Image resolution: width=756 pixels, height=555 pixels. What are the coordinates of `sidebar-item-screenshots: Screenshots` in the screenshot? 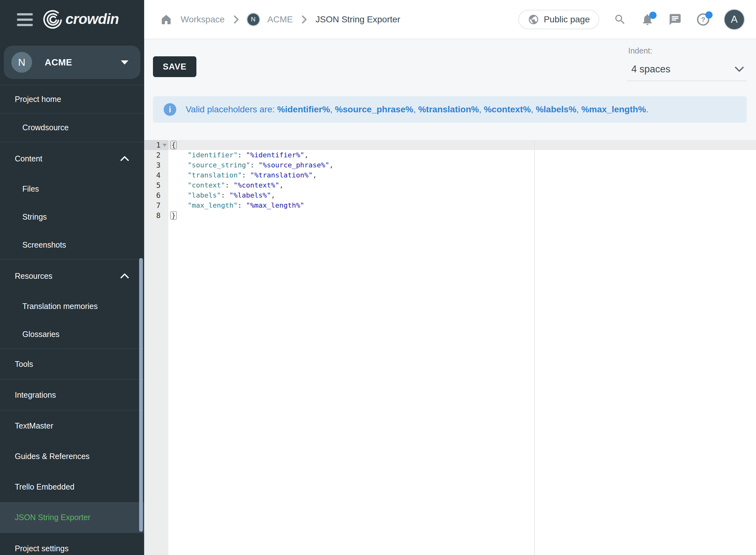 It's located at (72, 245).